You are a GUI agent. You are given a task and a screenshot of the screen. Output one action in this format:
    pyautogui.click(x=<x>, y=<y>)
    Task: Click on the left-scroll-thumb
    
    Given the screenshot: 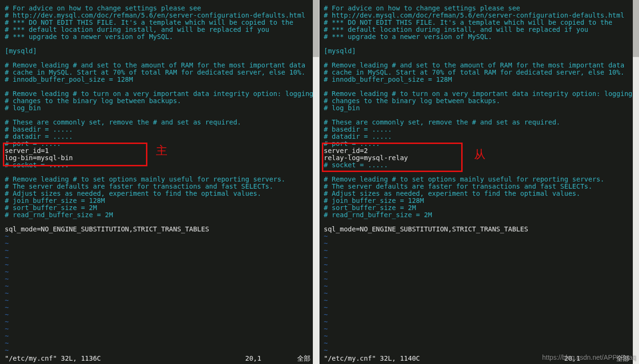 What is the action you would take?
    pyautogui.click(x=316, y=29)
    